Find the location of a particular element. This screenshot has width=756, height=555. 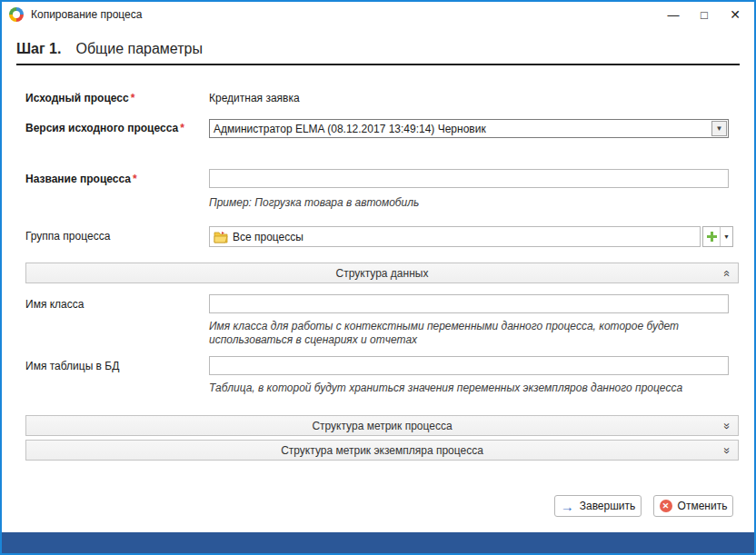

add-group-split-button: ▼ is located at coordinates (718, 236).